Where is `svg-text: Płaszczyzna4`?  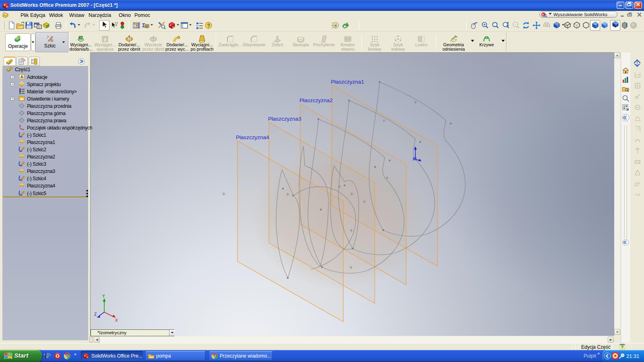
svg-text: Płaszczyzna4 is located at coordinates (253, 138).